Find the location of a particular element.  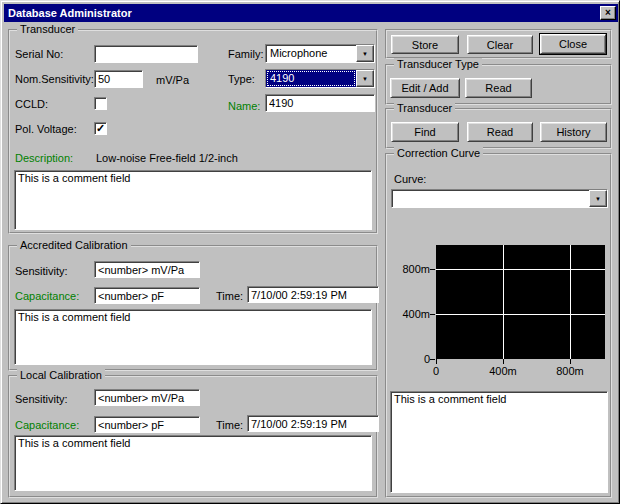

clear-button: Clear is located at coordinates (500, 44).